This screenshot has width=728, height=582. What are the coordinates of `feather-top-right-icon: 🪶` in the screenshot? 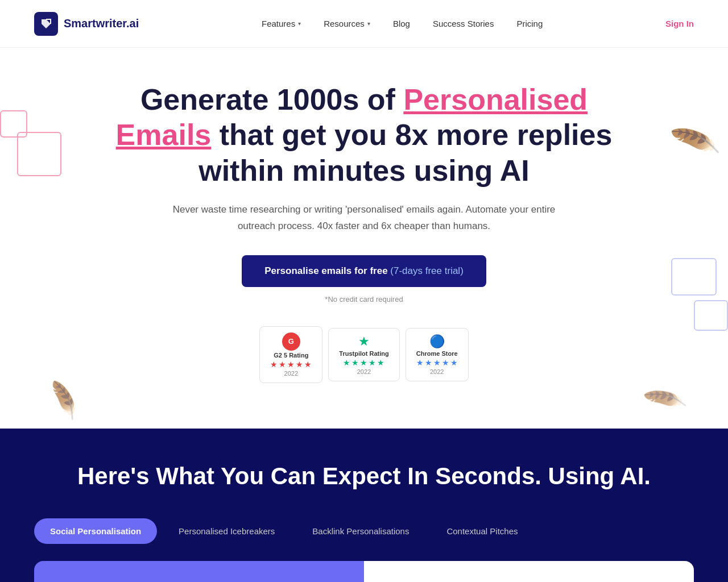 It's located at (695, 142).